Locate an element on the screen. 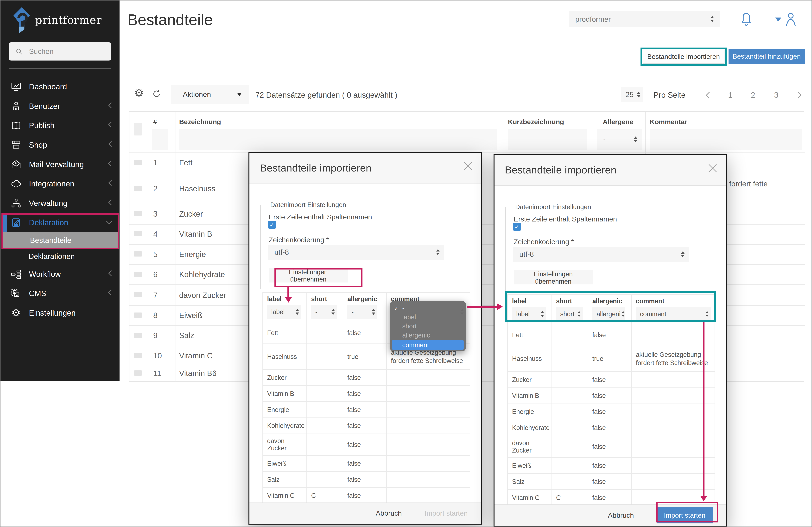 The height and width of the screenshot is (527, 812). dropdown-option-comment: comment is located at coordinates (428, 345).